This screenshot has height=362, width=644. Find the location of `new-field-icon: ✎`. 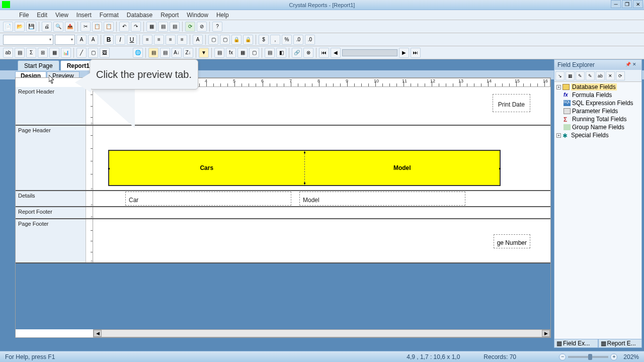

new-field-icon: ✎ is located at coordinates (580, 76).